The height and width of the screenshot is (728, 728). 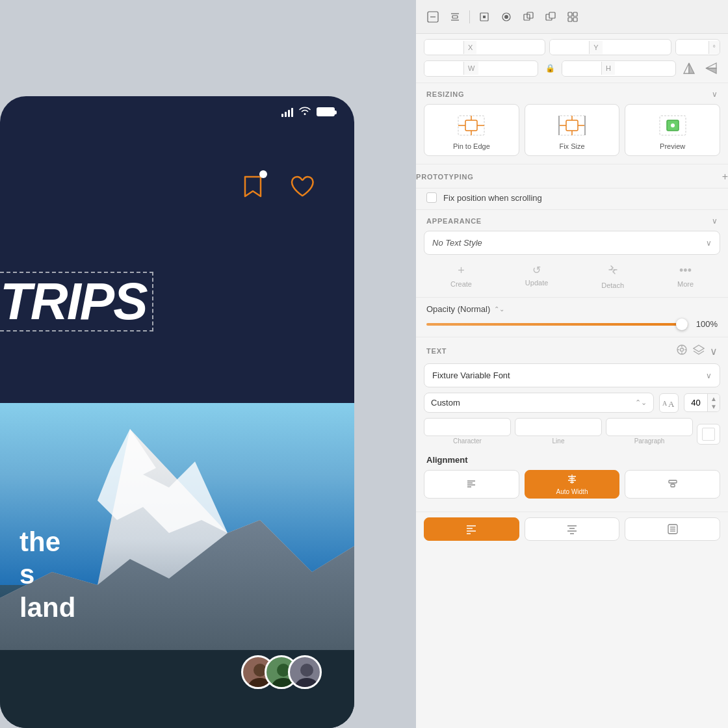 I want to click on character-input: 1.18, so click(x=467, y=427).